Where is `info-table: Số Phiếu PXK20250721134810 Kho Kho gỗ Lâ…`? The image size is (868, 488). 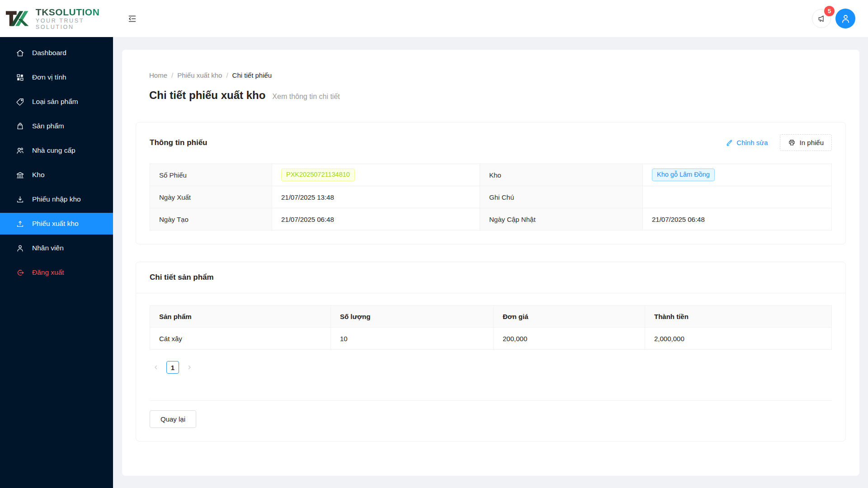 info-table: Số Phiếu PXK20250721134810 Kho Kho gỗ Lâ… is located at coordinates (491, 197).